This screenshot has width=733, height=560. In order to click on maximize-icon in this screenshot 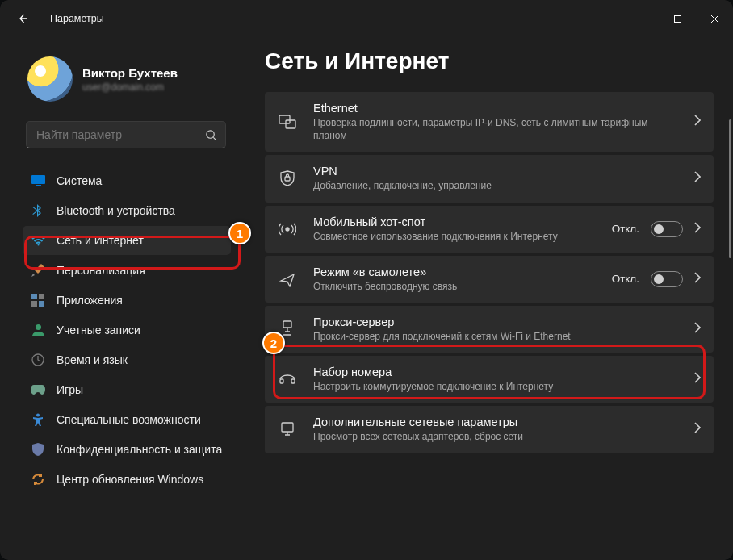, I will do `click(678, 19)`.